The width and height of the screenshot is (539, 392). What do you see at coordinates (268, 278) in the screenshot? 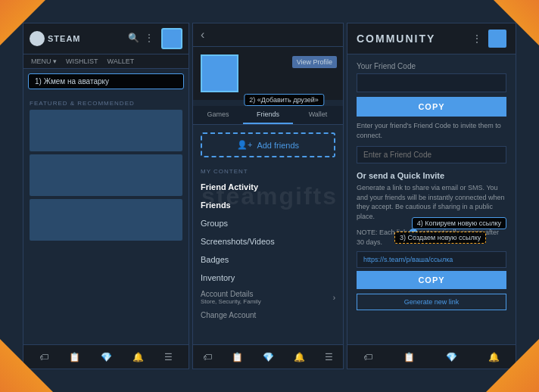
I see `inventory-item: Inventory` at bounding box center [268, 278].